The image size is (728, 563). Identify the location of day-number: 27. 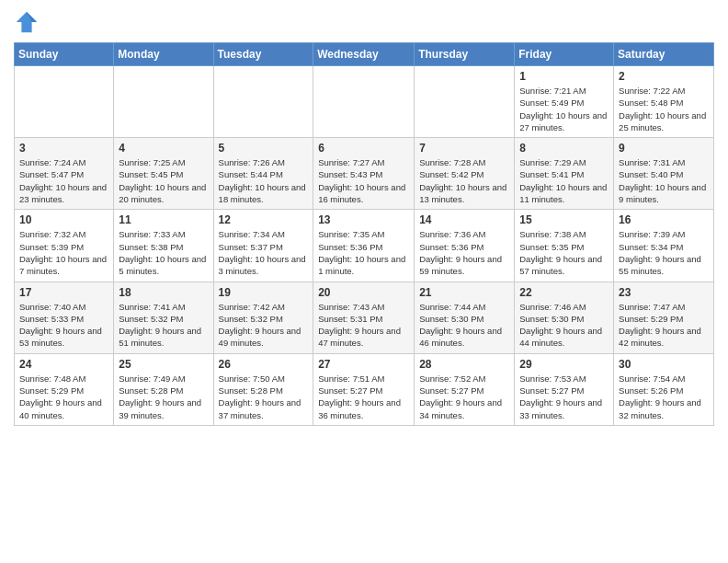
(364, 364).